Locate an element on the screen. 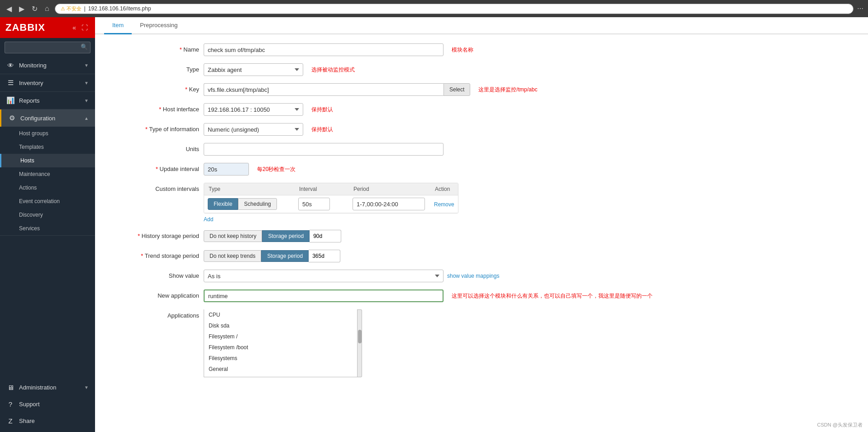  type-of-info-select: Numeric (unsigned)Numeric (float)Charact… is located at coordinates (253, 129).